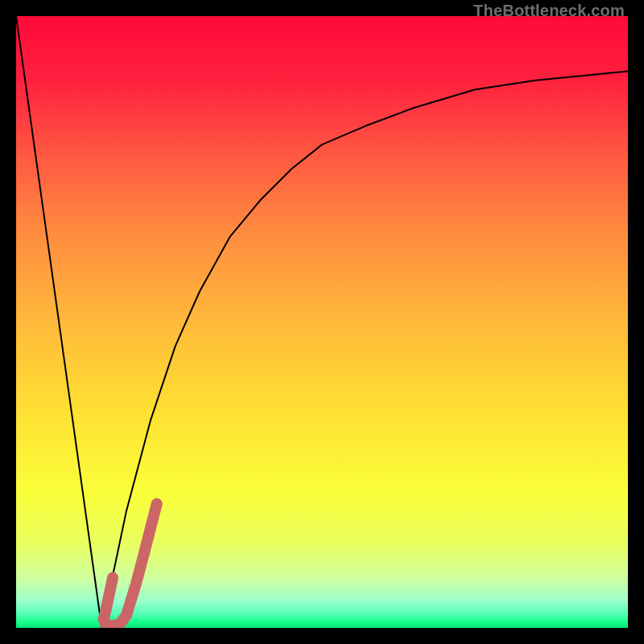  I want to click on left-drop-line, so click(59, 322).